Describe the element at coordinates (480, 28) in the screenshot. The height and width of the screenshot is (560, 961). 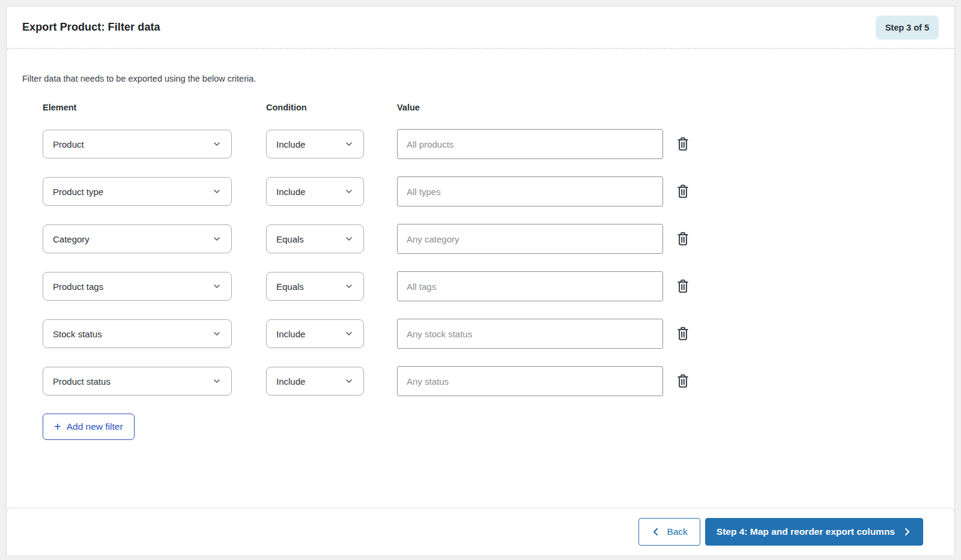
I see `wizard-header: Export Product: Filter data Step 3 of 5` at that location.